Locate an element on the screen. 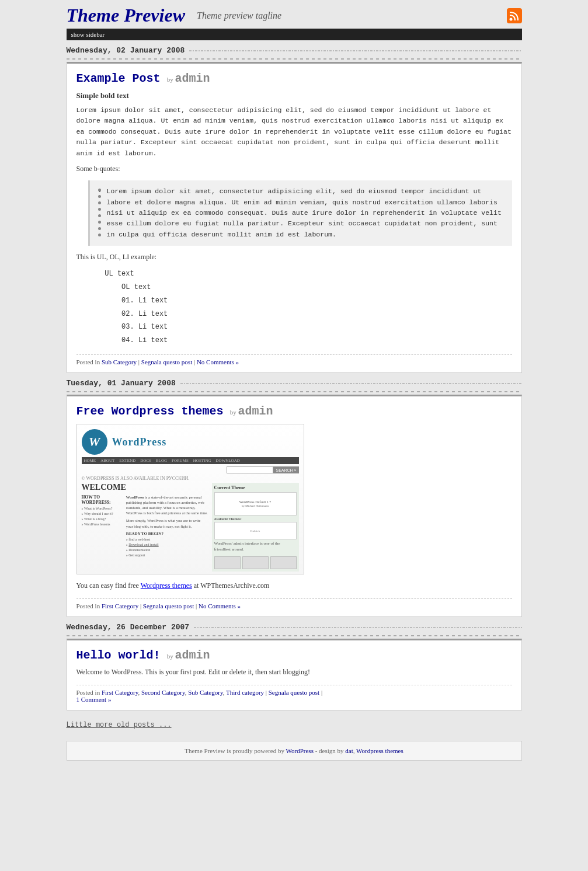 The width and height of the screenshot is (588, 871). nav-docs: DOCS is located at coordinates (146, 461).